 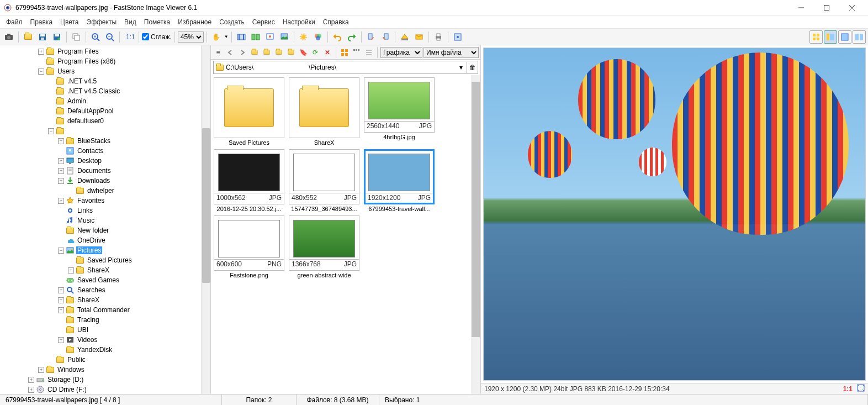 I want to click on tree-node: Saved Games, so click(x=105, y=280).